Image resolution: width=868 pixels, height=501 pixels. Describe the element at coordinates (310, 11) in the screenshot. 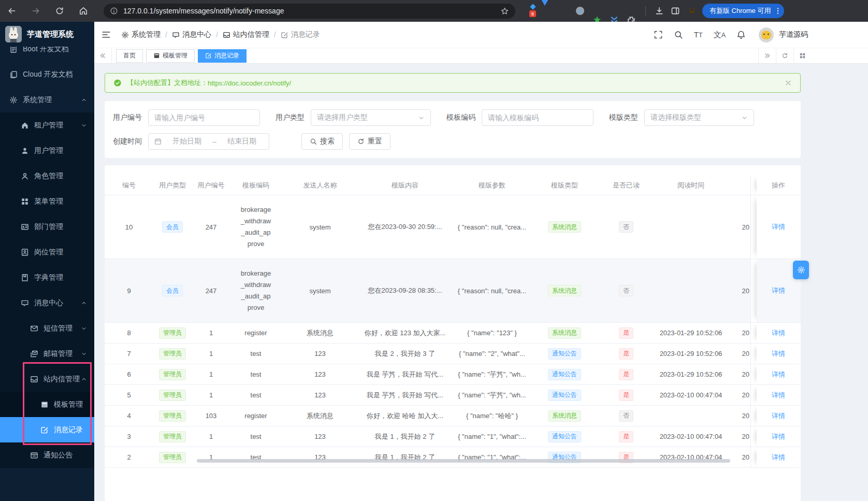

I see `address-bar: 127.0.0.1/system/messages/notify/notify-…` at that location.